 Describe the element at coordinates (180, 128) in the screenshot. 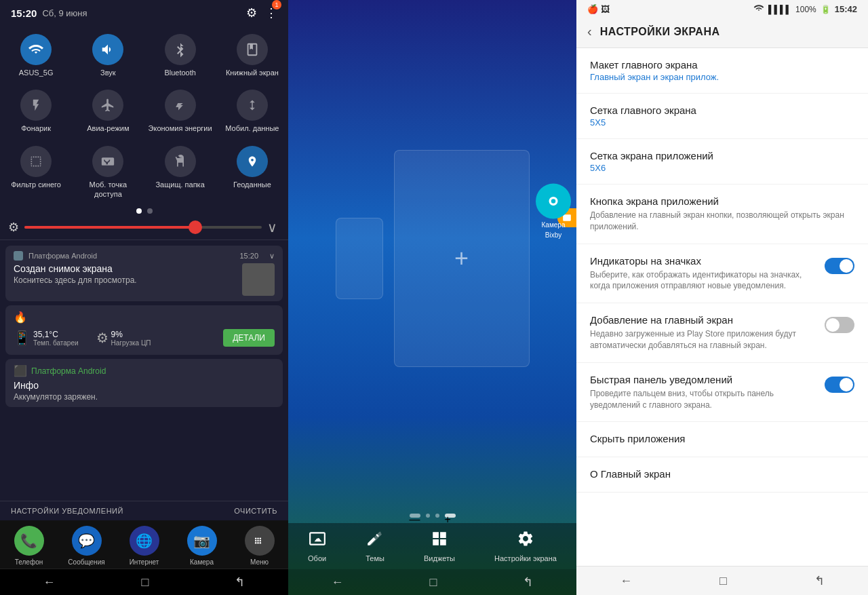

I see `energy-label: Экономия энергии` at that location.